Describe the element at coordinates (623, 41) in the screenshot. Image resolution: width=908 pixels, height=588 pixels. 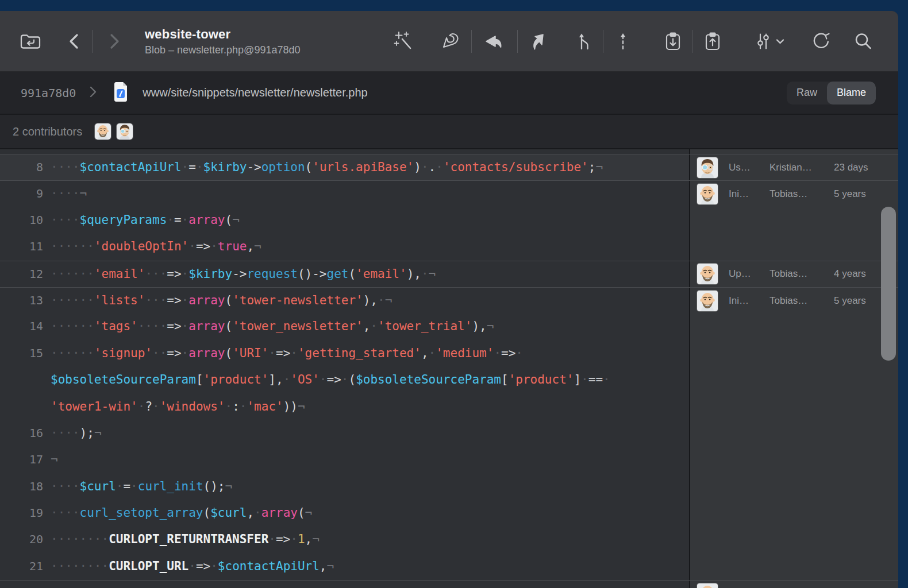
I see `rebase-icon` at that location.